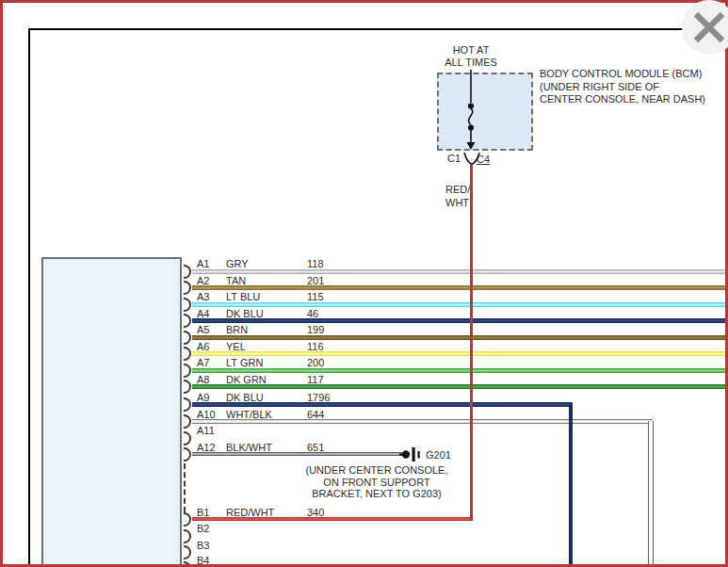 Image resolution: width=728 pixels, height=567 pixels. Describe the element at coordinates (623, 87) in the screenshot. I see `bcm-note: BODY CONTROL MODULE (BCM) (UNDER RIGHT S…` at that location.